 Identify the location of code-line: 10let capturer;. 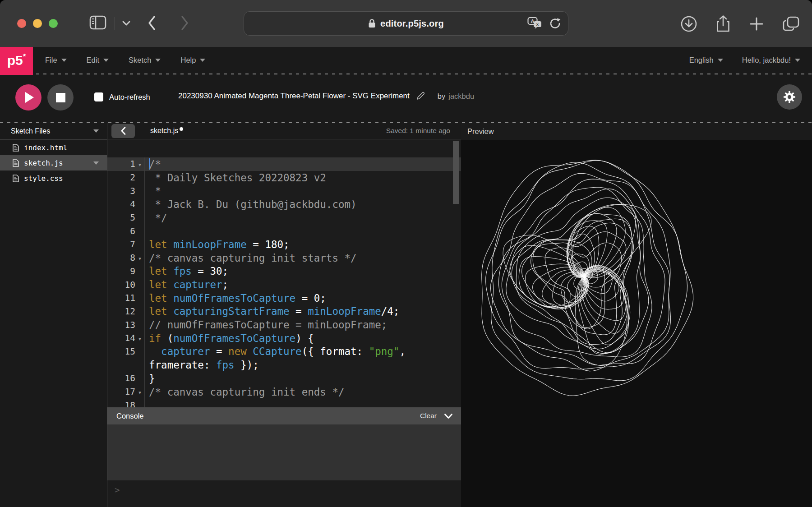
(284, 285).